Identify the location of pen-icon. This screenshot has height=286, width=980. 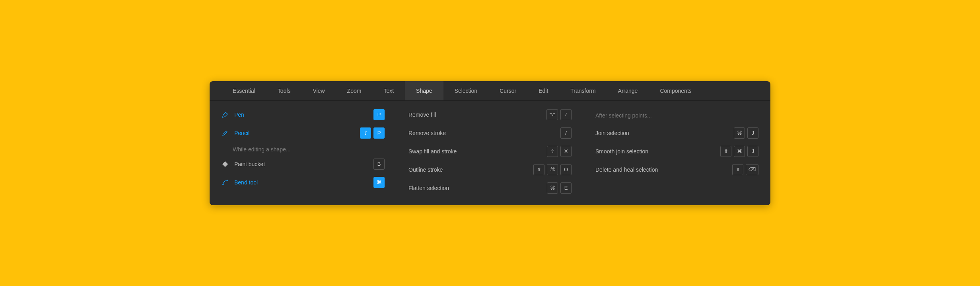
(225, 115).